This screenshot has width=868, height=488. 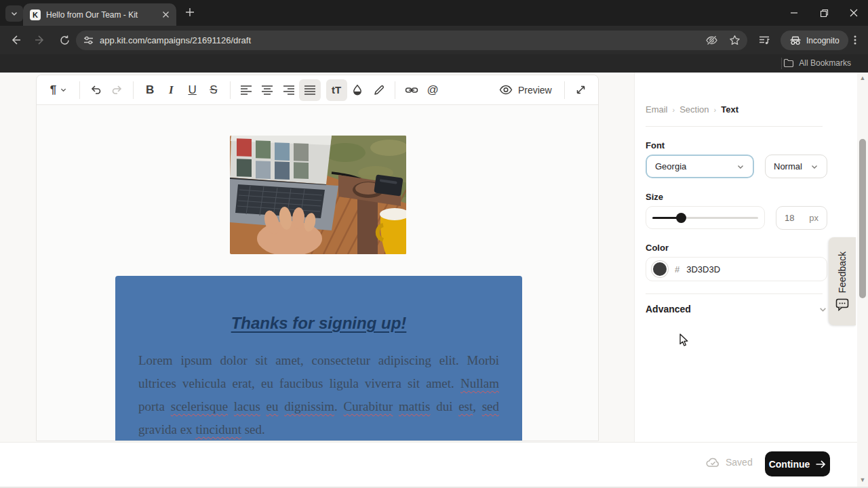 I want to click on color-field: # 3D3D3D, so click(x=736, y=269).